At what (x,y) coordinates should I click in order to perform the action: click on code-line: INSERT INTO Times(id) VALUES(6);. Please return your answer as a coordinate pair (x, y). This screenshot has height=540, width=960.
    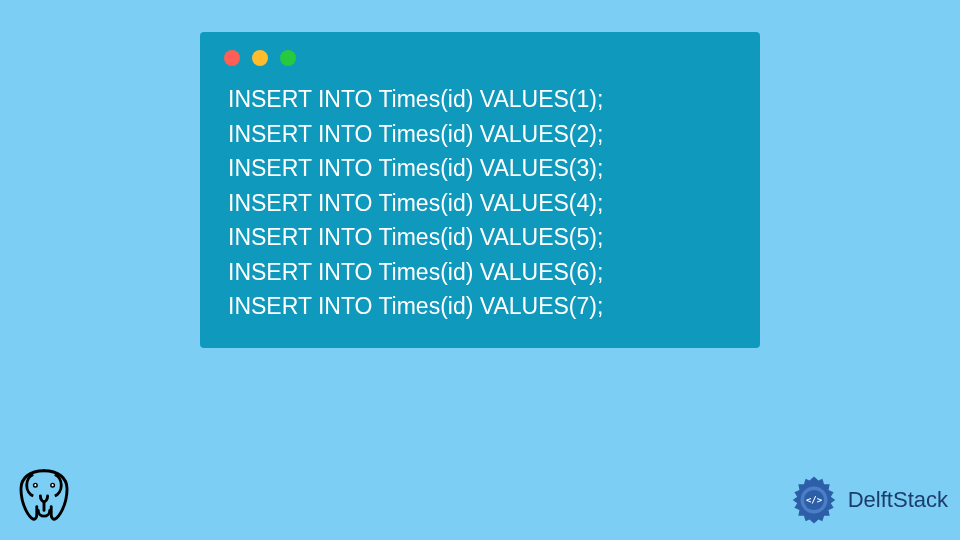
    Looking at the image, I should click on (482, 272).